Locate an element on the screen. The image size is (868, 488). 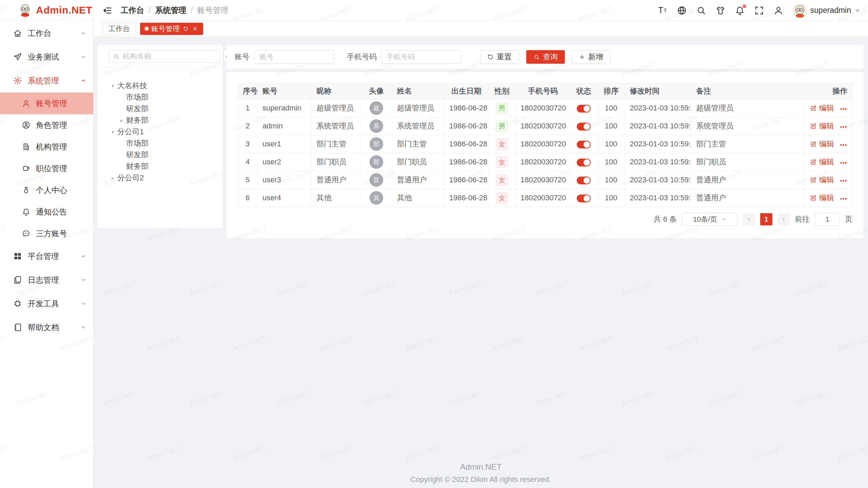
org-panel: ••• ▾大名科技市场部研发部▸财务部▾分公司1市场部研发部财务部▸分公司2 is located at coordinates (160, 137).